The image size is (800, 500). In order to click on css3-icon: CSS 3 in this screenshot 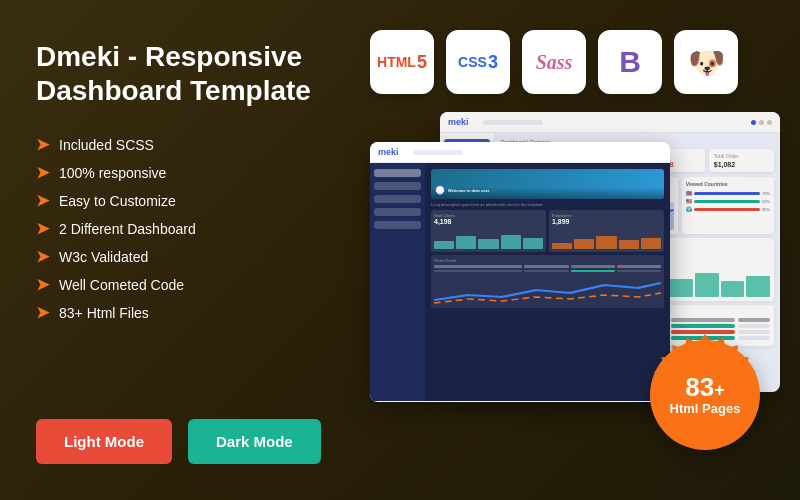, I will do `click(478, 62)`.